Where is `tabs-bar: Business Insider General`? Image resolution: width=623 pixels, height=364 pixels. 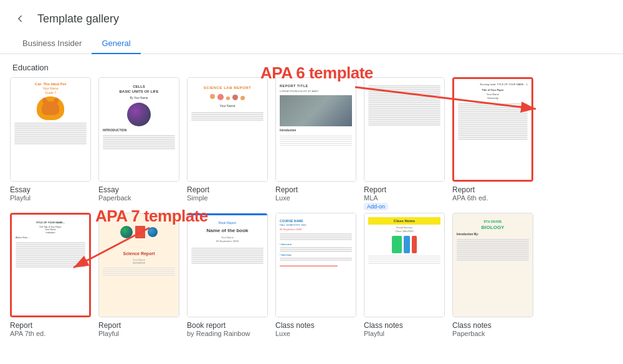 tabs-bar: Business Insider General is located at coordinates (312, 44).